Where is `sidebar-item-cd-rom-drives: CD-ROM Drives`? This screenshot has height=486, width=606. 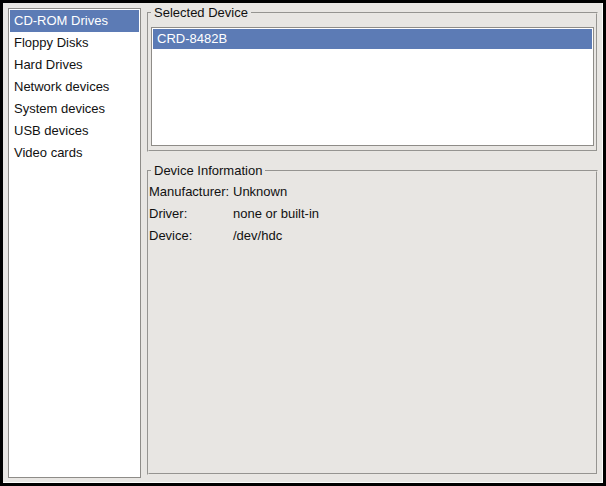 sidebar-item-cd-rom-drives: CD-ROM Drives is located at coordinates (74, 21).